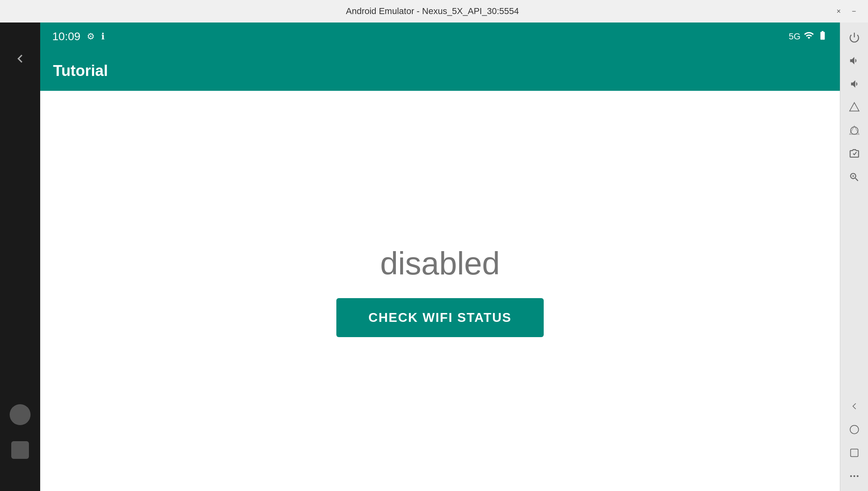 The image size is (868, 491). What do you see at coordinates (823, 37) in the screenshot?
I see `battery-icon` at bounding box center [823, 37].